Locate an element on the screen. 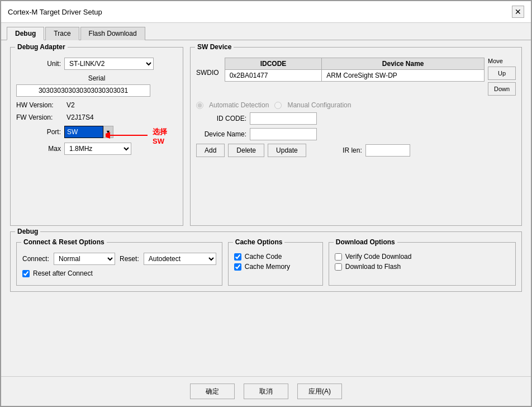  btn-ir-row: Add Delete Update IR len: is located at coordinates (356, 150).